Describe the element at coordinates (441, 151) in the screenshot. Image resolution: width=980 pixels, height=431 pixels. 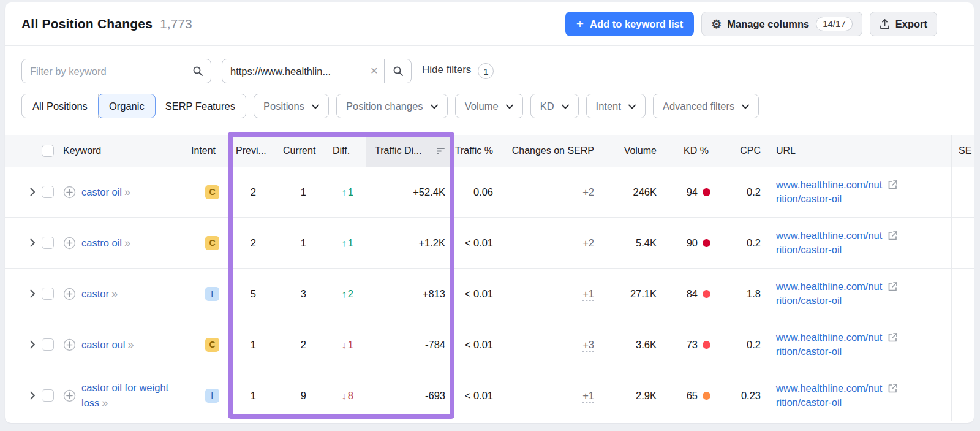
I see `sort-descending-icon` at that location.